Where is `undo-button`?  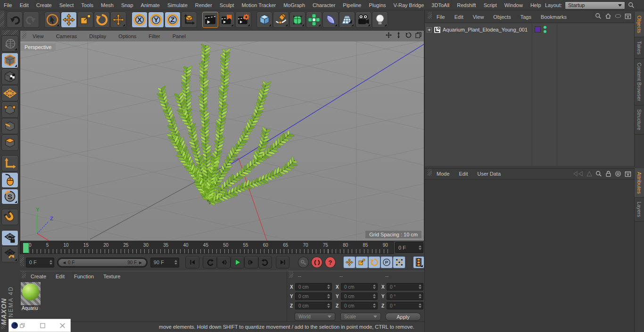 undo-button is located at coordinates (15, 20).